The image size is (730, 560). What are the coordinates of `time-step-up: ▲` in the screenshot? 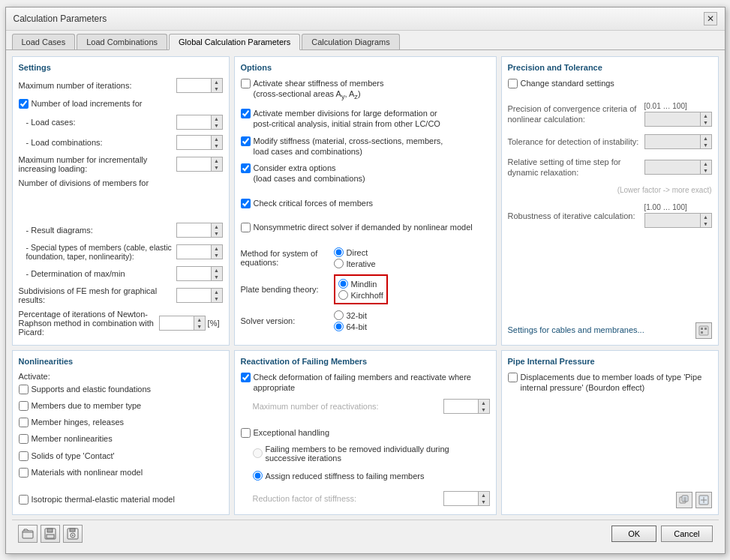 It's located at (706, 163).